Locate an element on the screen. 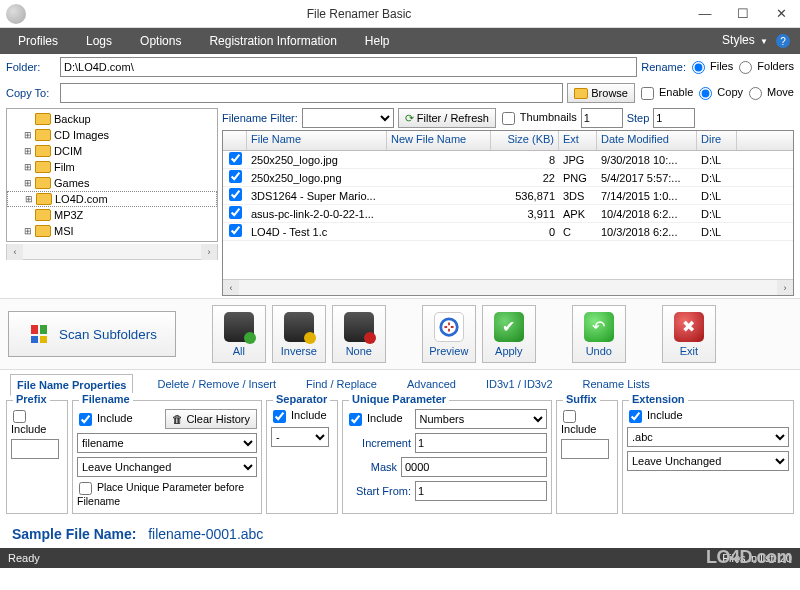 The width and height of the screenshot is (800, 590). col-filename: File Name is located at coordinates (317, 140).